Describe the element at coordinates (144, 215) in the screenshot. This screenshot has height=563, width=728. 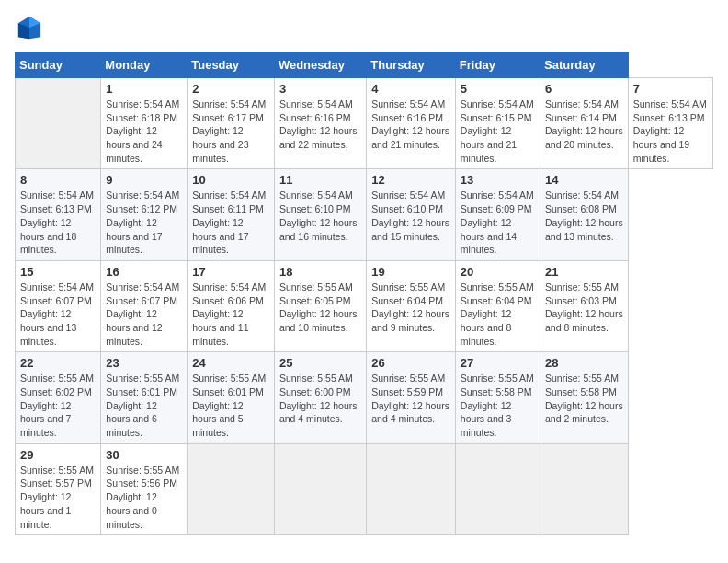
I see `calendar-cell: 9Sunrise: 5:54 AMSunset: 6:12 PMDaylight…` at that location.